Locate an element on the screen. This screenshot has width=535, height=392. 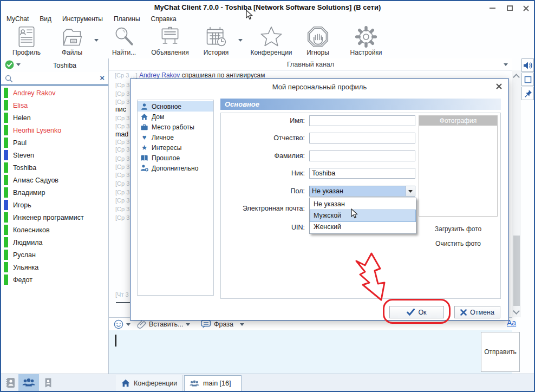
status-dropdown-caret is located at coordinates (18, 65).